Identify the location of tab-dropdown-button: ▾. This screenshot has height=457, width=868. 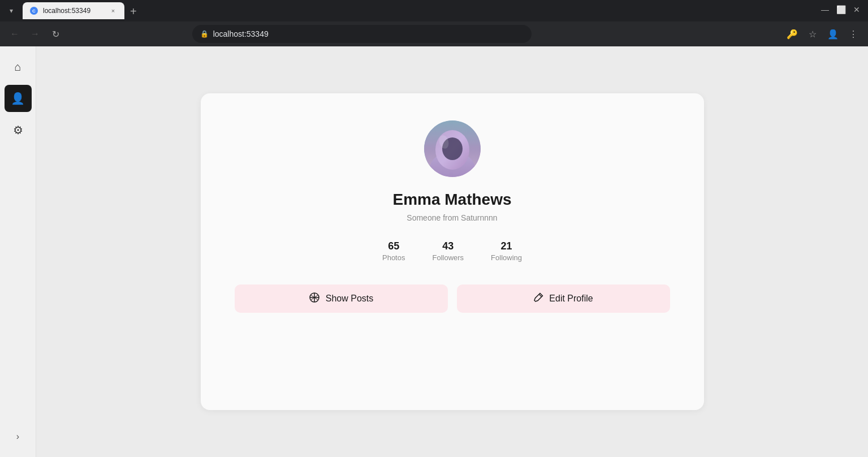
(11, 11).